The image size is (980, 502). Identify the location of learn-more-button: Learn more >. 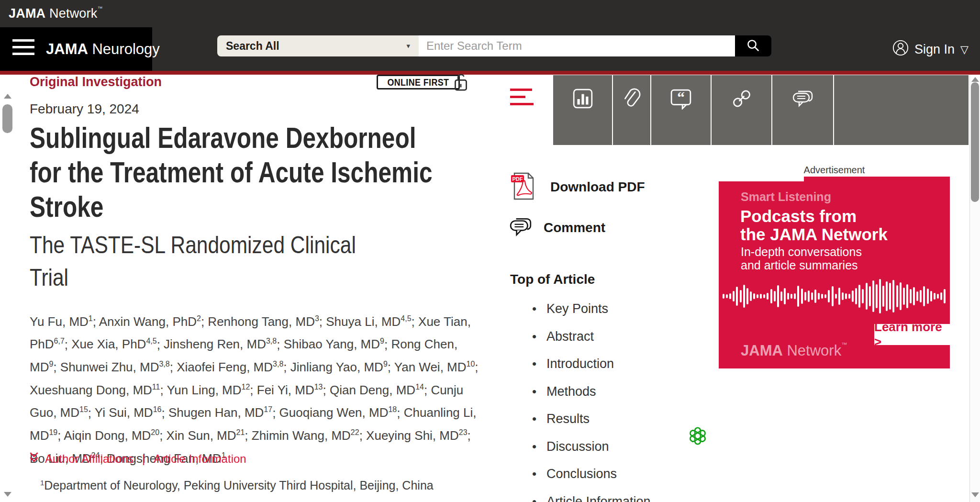
(912, 335).